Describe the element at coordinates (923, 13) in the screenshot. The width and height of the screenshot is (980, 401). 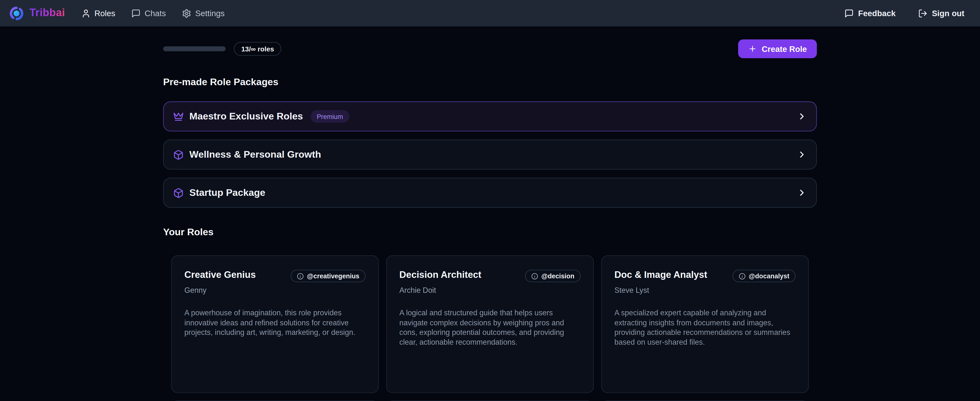
I see `logout-icon` at that location.